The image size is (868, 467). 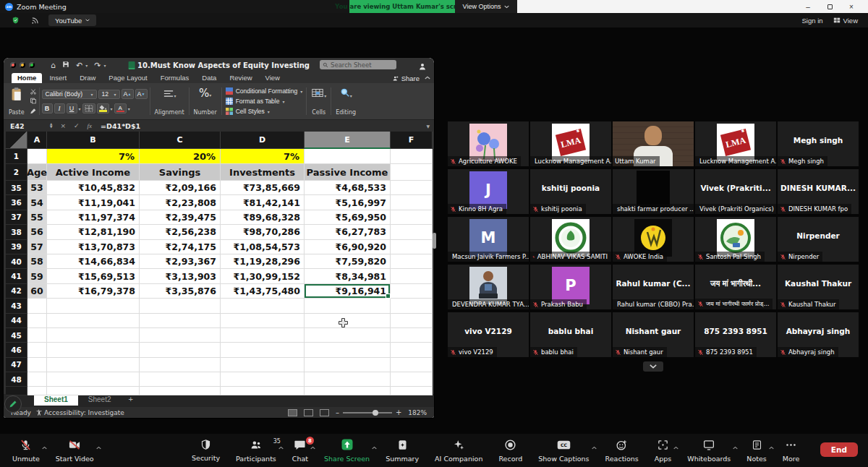 What do you see at coordinates (88, 78) in the screenshot?
I see `tab-draw: Draw` at bounding box center [88, 78].